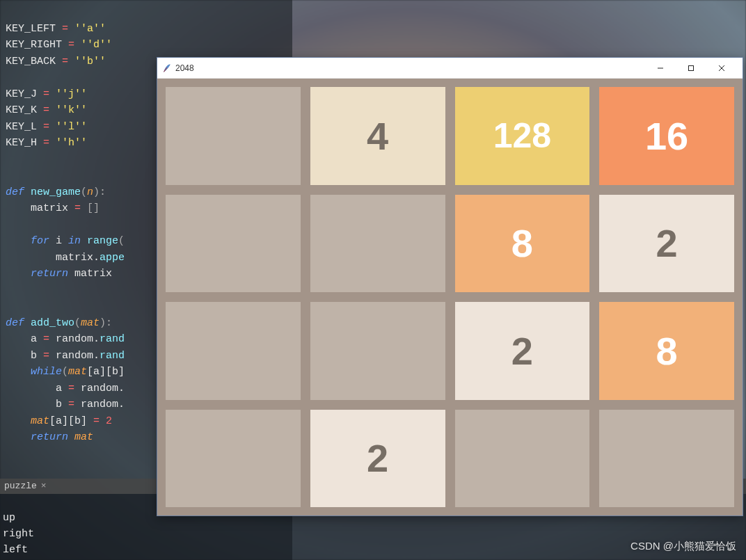 The width and height of the screenshot is (746, 560). I want to click on code-token: ''k'', so click(71, 110).